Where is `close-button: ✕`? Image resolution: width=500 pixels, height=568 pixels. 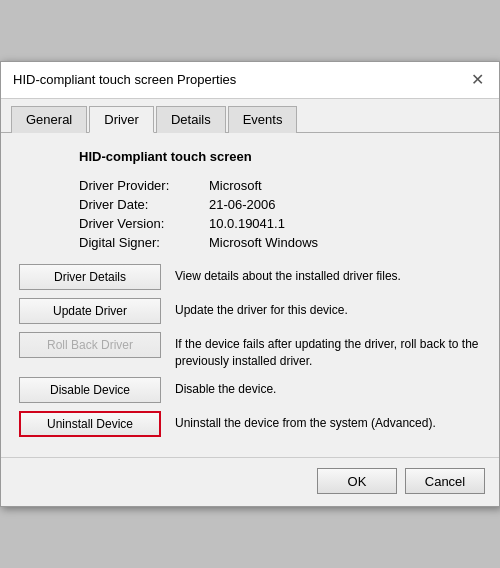
close-button: ✕ is located at coordinates (477, 80).